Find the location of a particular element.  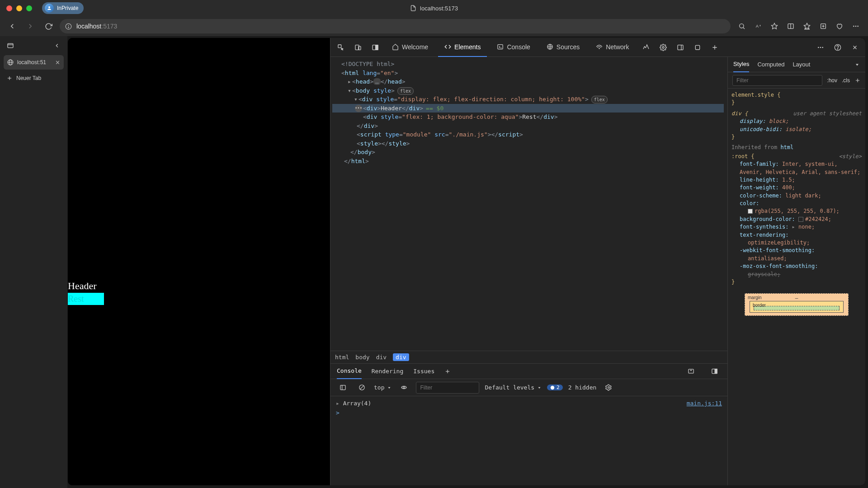

dom-row-actions-icon: ••• is located at coordinates (359, 108).